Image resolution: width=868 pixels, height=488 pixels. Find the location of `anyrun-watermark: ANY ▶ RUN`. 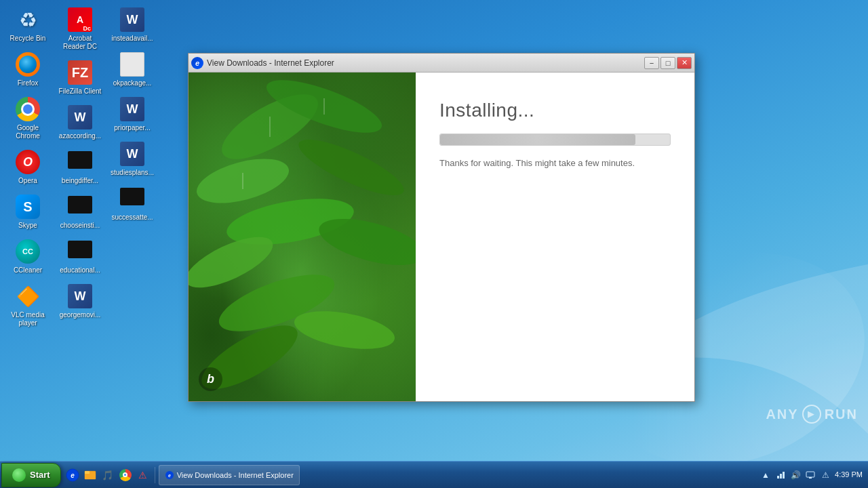

anyrun-watermark: ANY ▶ RUN is located at coordinates (812, 414).